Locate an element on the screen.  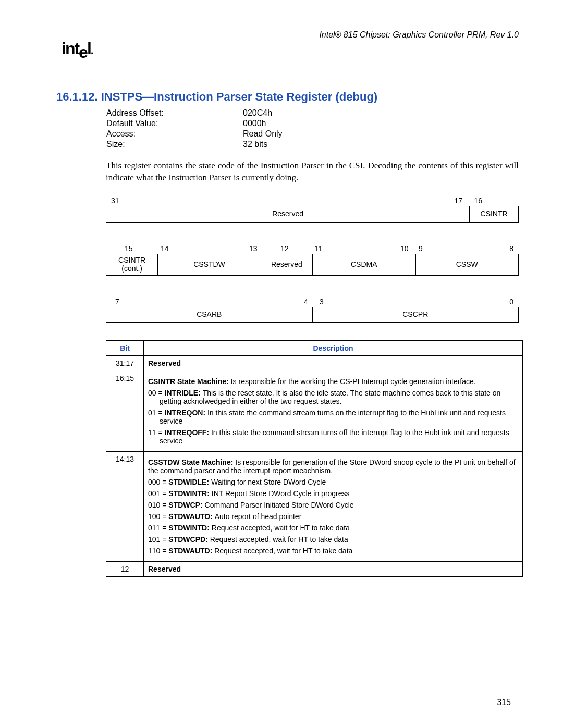
bit-range: 16:15 is located at coordinates (125, 411).